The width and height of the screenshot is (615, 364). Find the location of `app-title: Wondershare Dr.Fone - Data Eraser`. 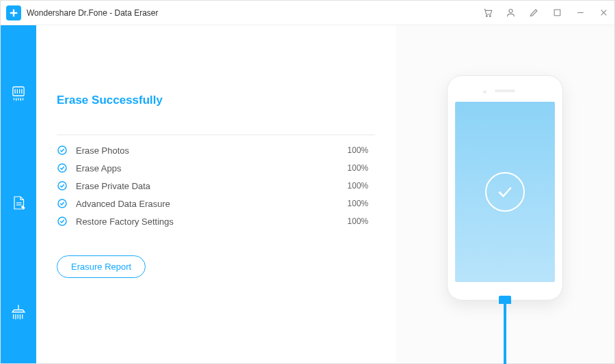

app-title: Wondershare Dr.Fone - Data Eraser is located at coordinates (93, 13).